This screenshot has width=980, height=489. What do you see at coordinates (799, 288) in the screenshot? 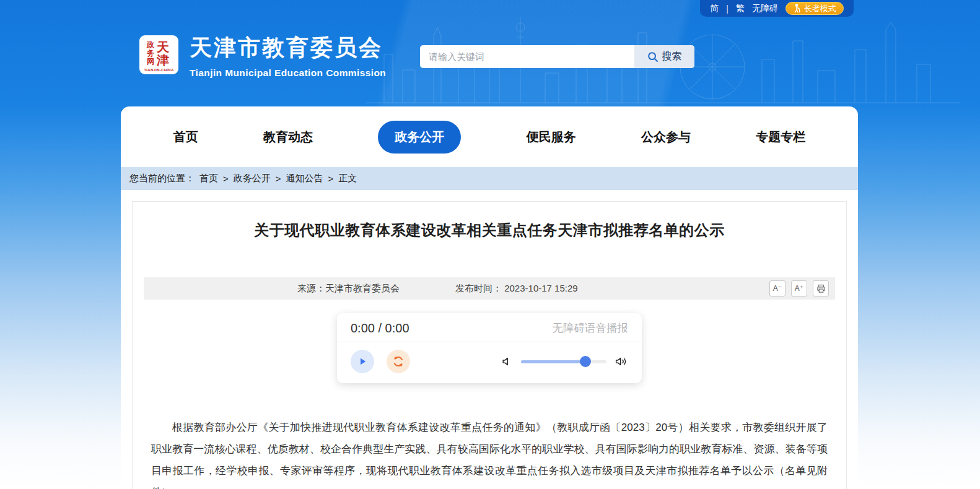
I see `article-tools: A⁻ A⁺` at bounding box center [799, 288].